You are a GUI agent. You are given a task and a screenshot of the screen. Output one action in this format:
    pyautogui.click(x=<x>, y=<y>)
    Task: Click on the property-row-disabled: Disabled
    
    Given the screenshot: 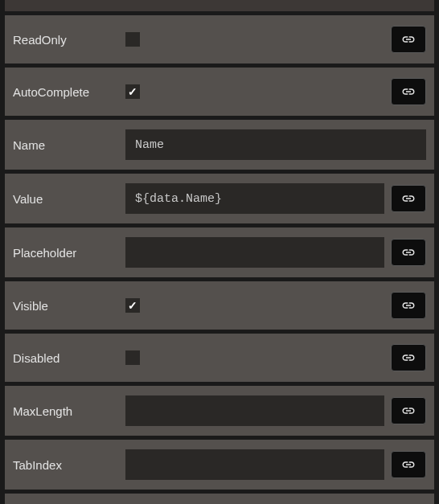 What is the action you would take?
    pyautogui.click(x=220, y=358)
    